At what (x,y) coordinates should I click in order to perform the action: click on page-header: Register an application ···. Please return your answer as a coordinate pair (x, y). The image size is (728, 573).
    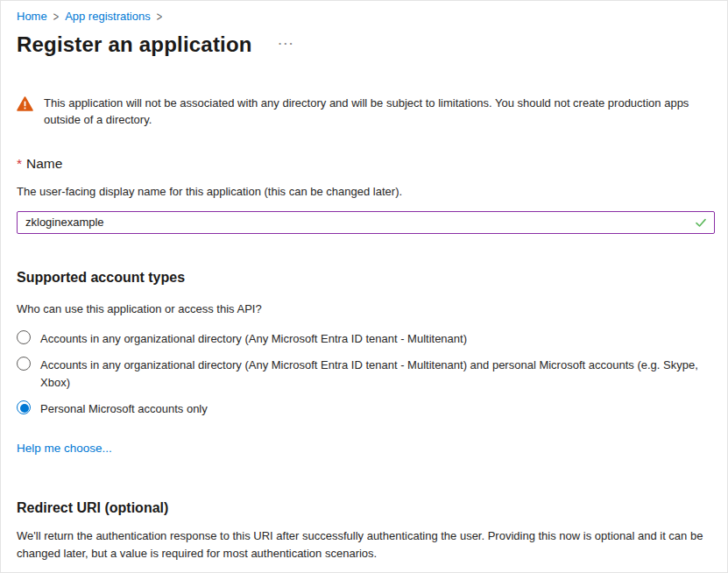
    Looking at the image, I should click on (364, 45).